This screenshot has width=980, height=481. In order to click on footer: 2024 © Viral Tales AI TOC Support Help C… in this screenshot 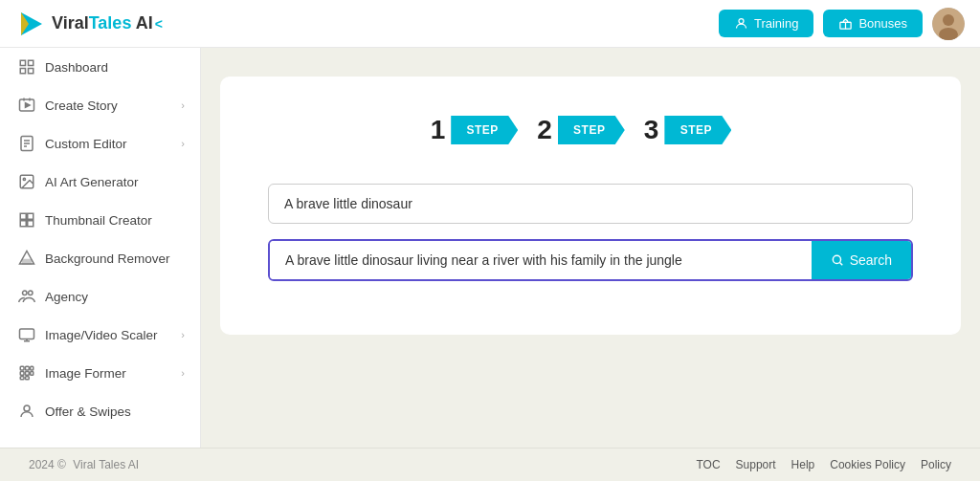, I will do `click(490, 465)`.